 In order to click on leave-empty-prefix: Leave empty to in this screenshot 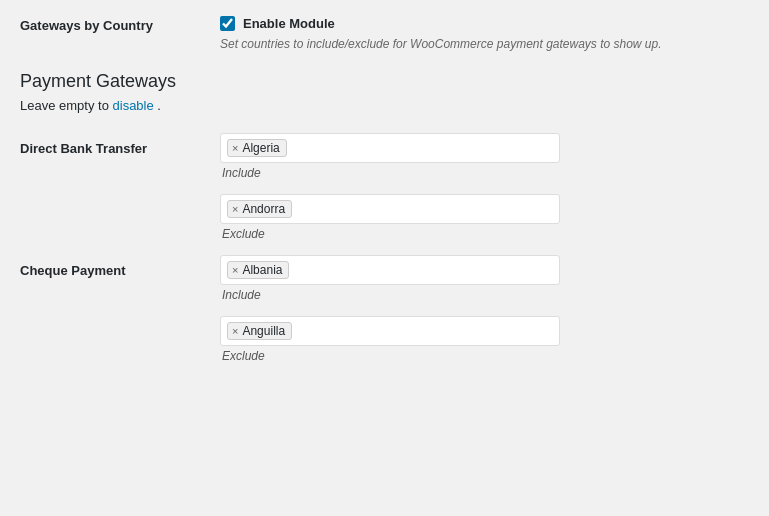, I will do `click(64, 106)`.